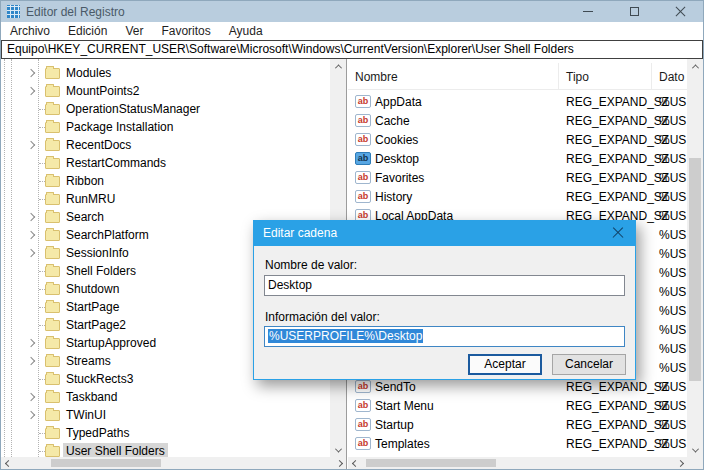  I want to click on registry-value-row: abStart MenuREG_EXPAND_SZ%US, so click(518, 406).